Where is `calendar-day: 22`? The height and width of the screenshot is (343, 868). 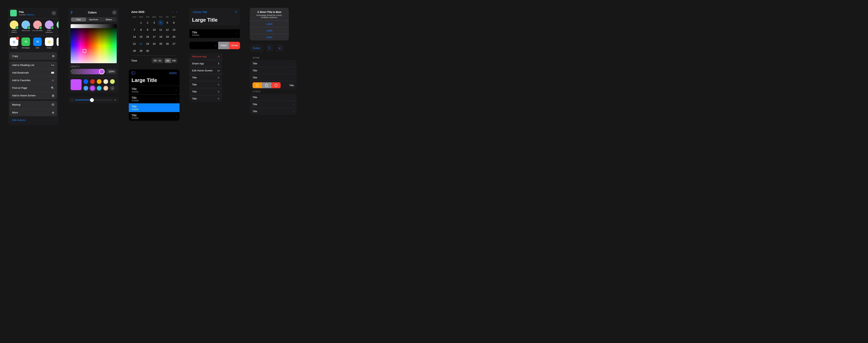 calendar-day: 22 is located at coordinates (141, 44).